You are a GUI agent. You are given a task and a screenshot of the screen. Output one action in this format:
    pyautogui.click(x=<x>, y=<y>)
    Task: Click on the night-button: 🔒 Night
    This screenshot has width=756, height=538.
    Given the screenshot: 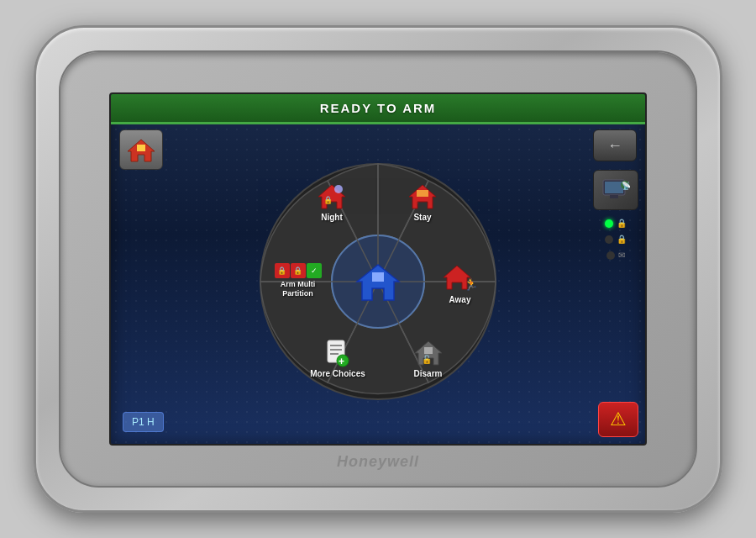 What is the action you would take?
    pyautogui.click(x=332, y=203)
    